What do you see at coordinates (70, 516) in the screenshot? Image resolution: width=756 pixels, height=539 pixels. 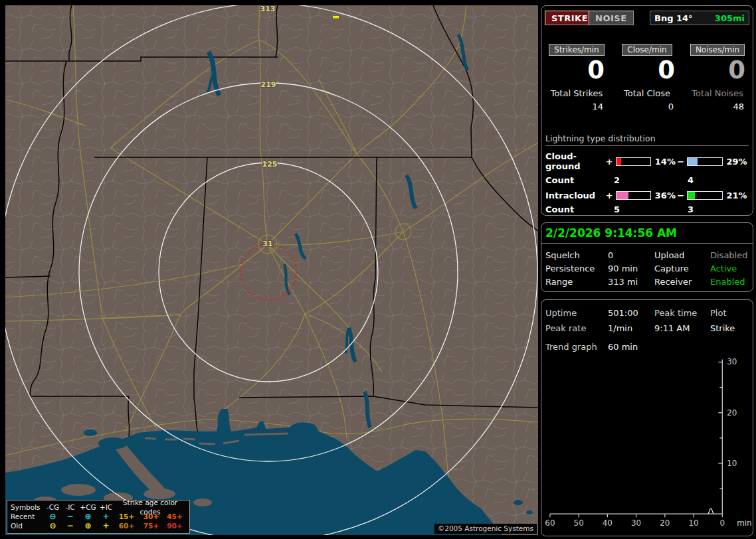 I see `recent-neg-ic-icon: −` at bounding box center [70, 516].